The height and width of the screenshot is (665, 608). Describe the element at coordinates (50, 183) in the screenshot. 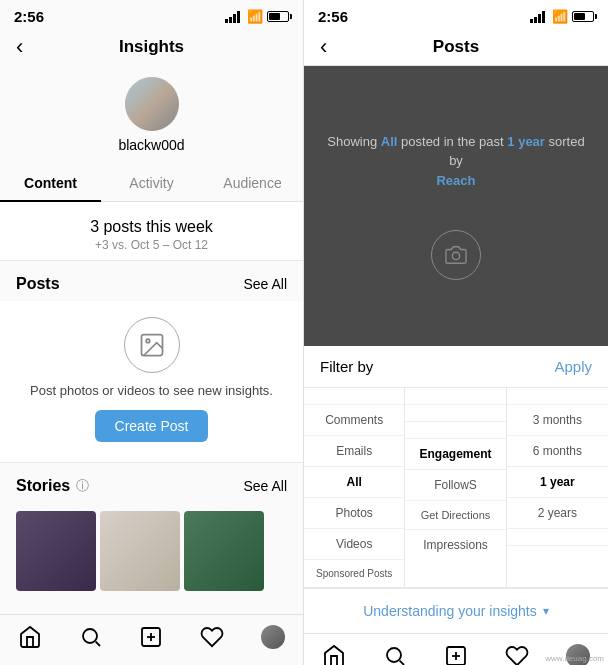

I see `tab-content: Content` at that location.